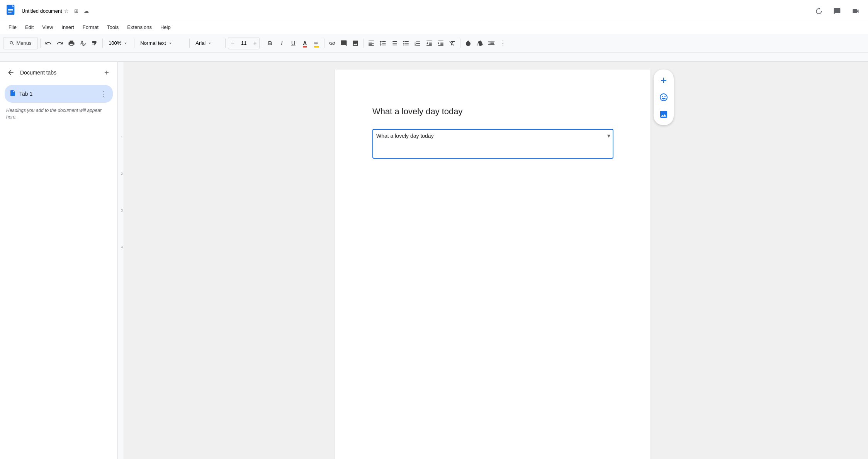 This screenshot has height=459, width=868. What do you see at coordinates (42, 11) in the screenshot?
I see `document-title: Untitled document` at bounding box center [42, 11].